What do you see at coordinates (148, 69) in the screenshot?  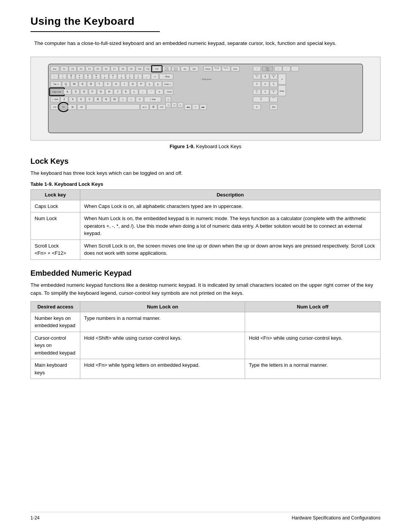 I see `svg-text: F11` at bounding box center [148, 69].